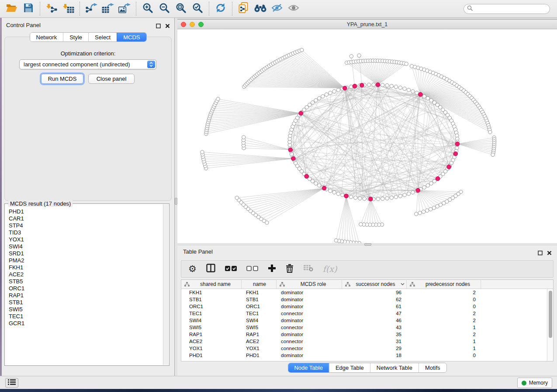  Describe the element at coordinates (131, 37) in the screenshot. I see `tab-mcds: MCDS` at that location.